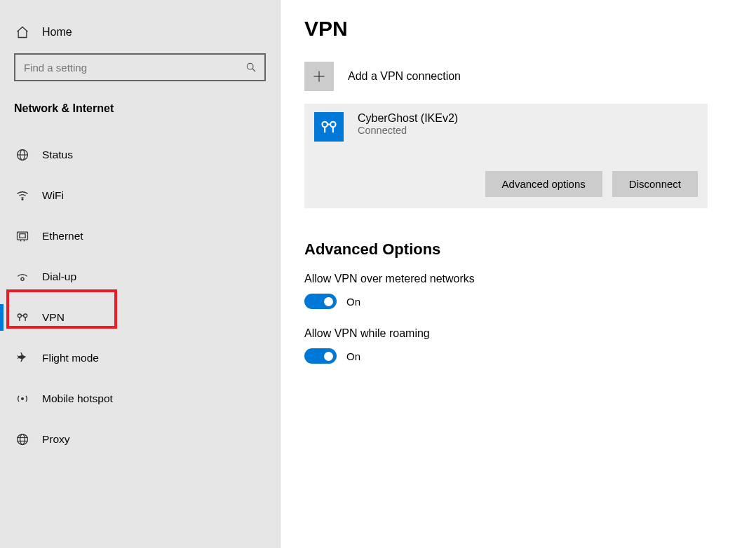 This screenshot has width=756, height=548. I want to click on sidebar-home-label: Home, so click(58, 32).